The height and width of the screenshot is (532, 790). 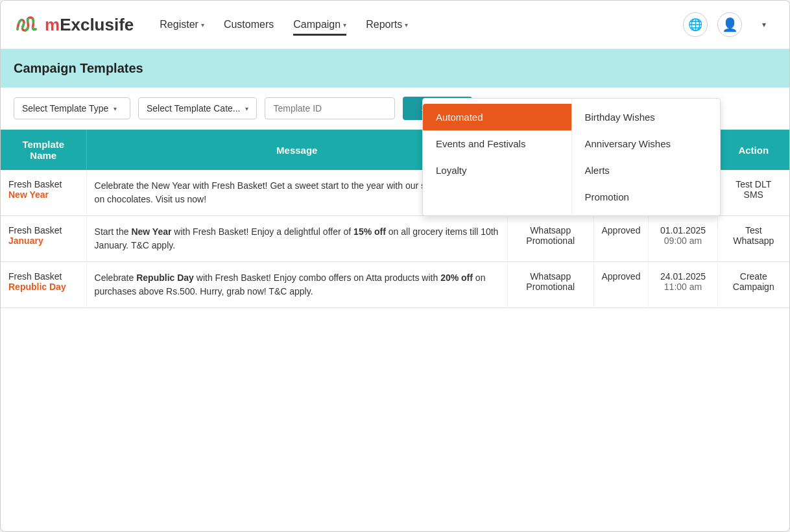 I want to click on action-cell: Test DLT SMS, so click(x=754, y=193).